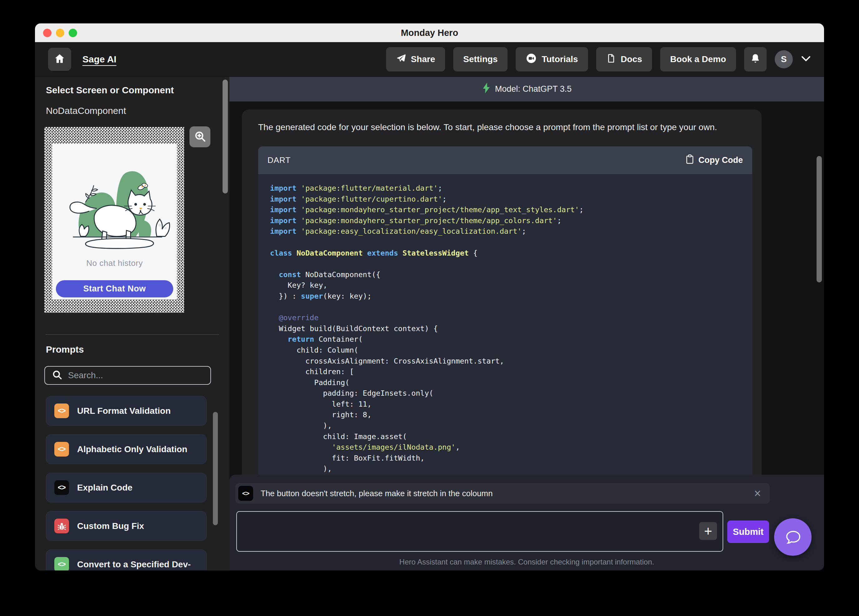 The image size is (859, 616). What do you see at coordinates (430, 59) in the screenshot?
I see `navbar: Sage AI Share Settings Tutorials Docs Bo…` at bounding box center [430, 59].